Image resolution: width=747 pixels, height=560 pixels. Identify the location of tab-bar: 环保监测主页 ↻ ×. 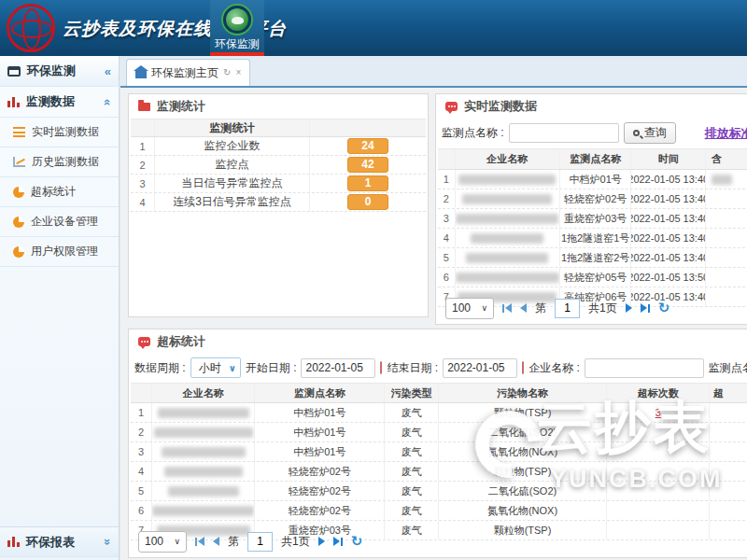
(433, 72).